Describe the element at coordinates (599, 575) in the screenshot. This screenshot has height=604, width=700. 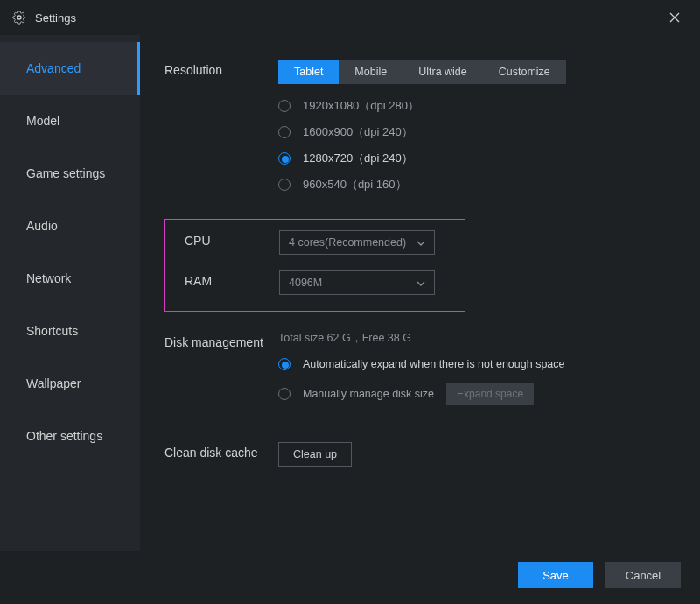
I see `footer: Save Cancel` at that location.